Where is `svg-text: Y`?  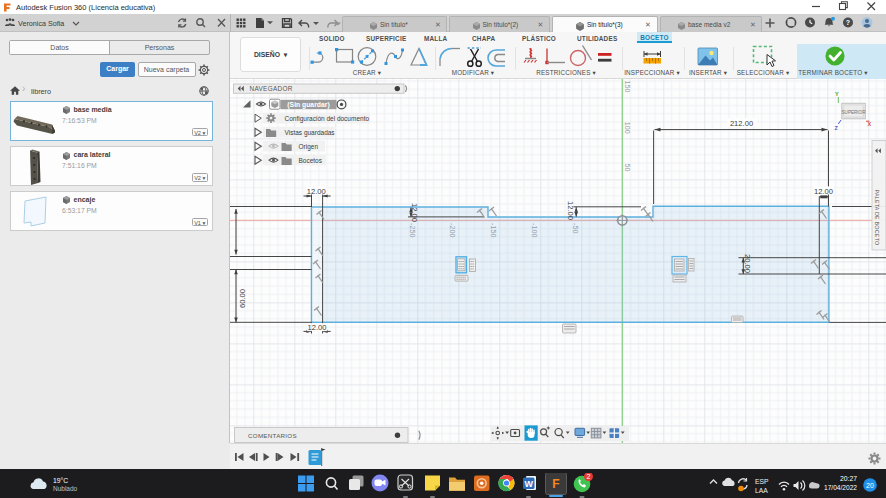 svg-text: Y is located at coordinates (837, 94).